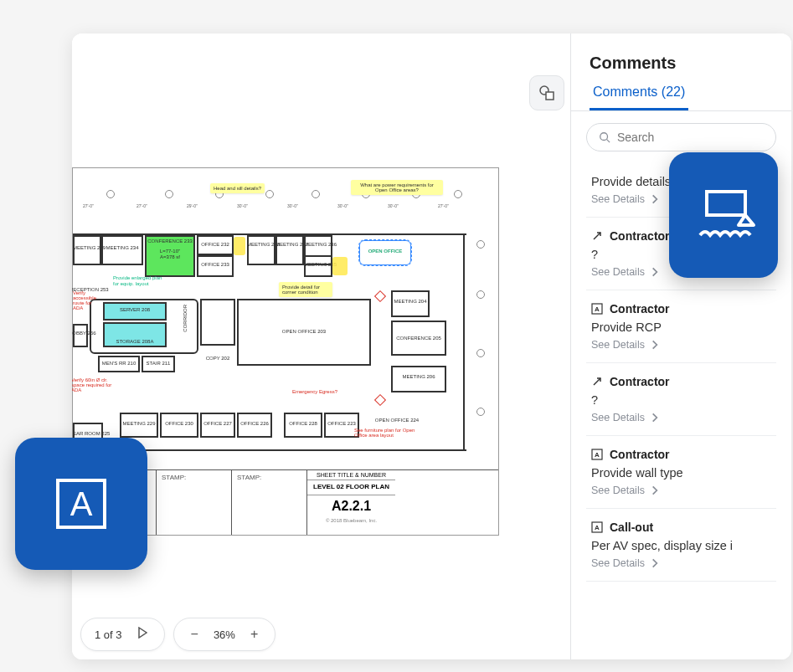  I want to click on room-meeting-234: MEETING 234, so click(122, 248).